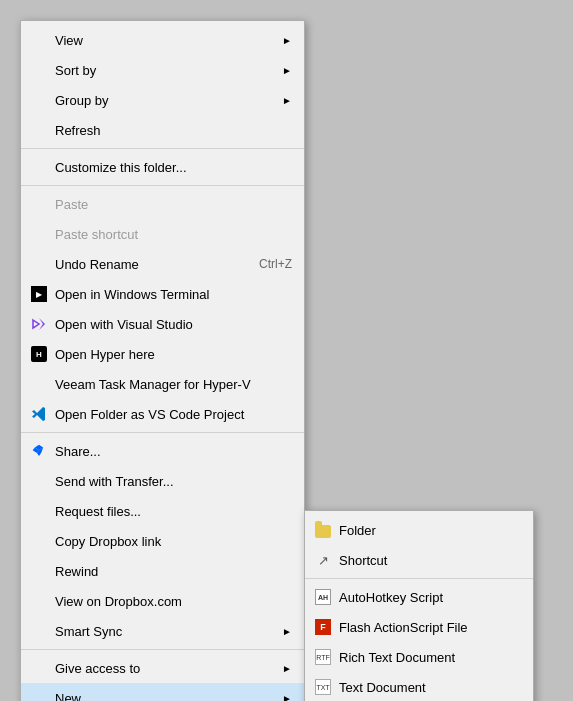 The width and height of the screenshot is (573, 701). I want to click on submenu-item-shortcut: ↗ Shortcut, so click(419, 560).